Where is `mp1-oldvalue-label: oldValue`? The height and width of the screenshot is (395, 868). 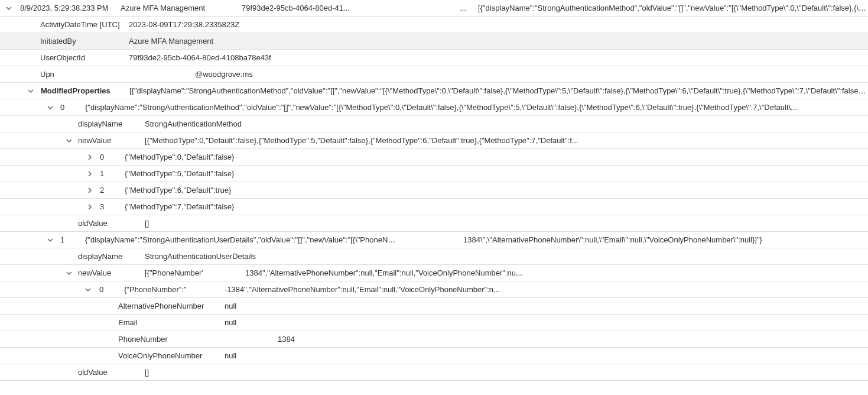 mp1-oldvalue-label: oldValue is located at coordinates (111, 373).